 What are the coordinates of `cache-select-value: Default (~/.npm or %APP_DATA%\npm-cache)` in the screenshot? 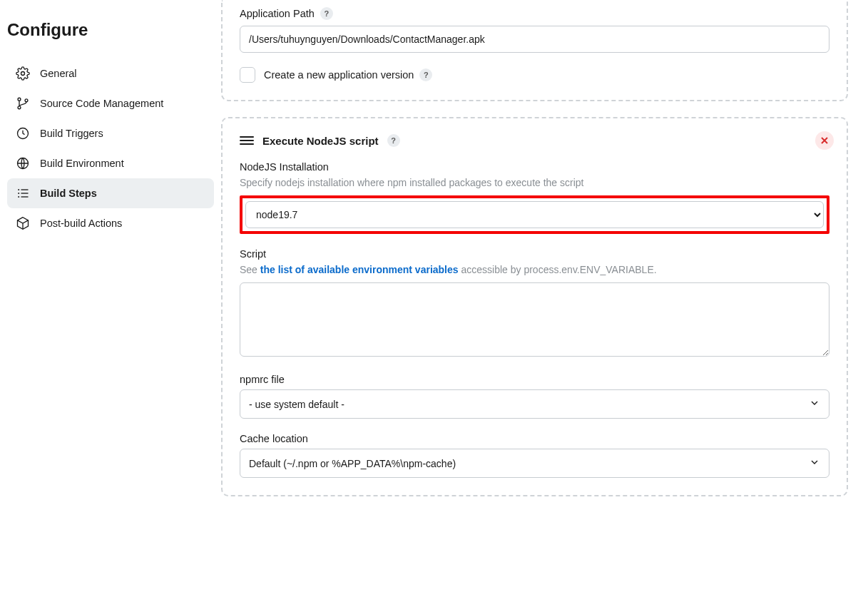 It's located at (352, 464).